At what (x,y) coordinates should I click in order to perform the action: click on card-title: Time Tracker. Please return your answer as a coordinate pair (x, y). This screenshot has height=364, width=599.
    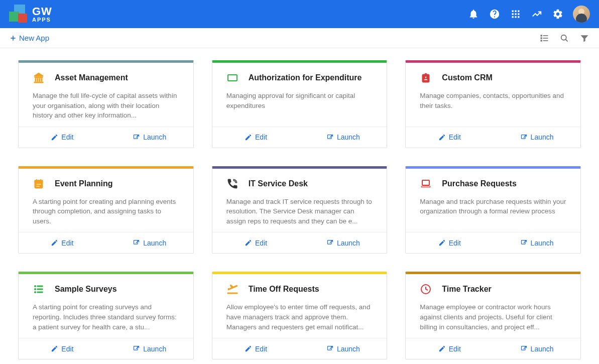
    Looking at the image, I should click on (466, 289).